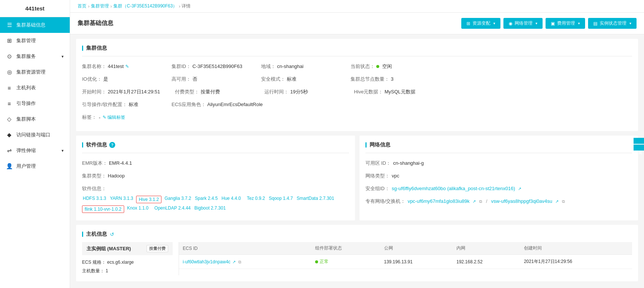  Describe the element at coordinates (281, 199) in the screenshot. I see `tag-sqoop: Sqoop 1.4.7` at that location.